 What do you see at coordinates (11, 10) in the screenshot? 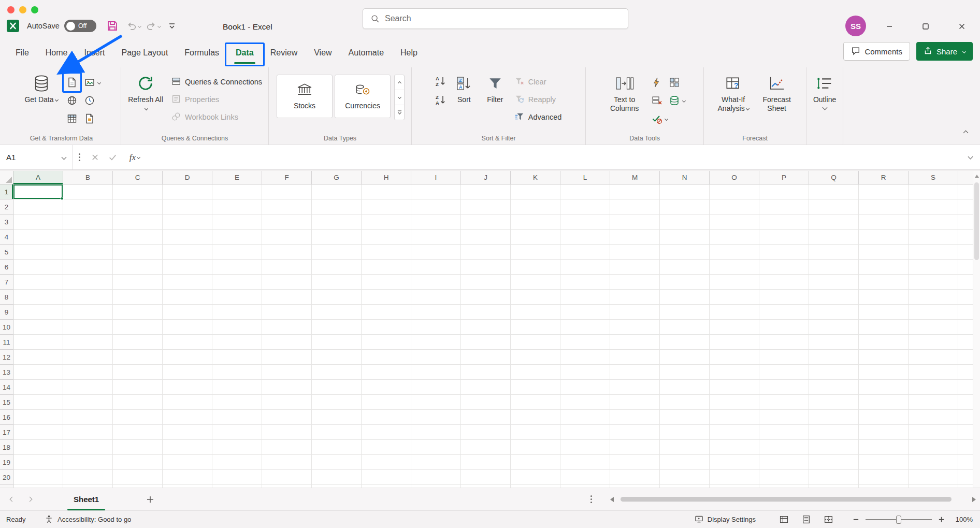
I see `close-traffic-light` at bounding box center [11, 10].